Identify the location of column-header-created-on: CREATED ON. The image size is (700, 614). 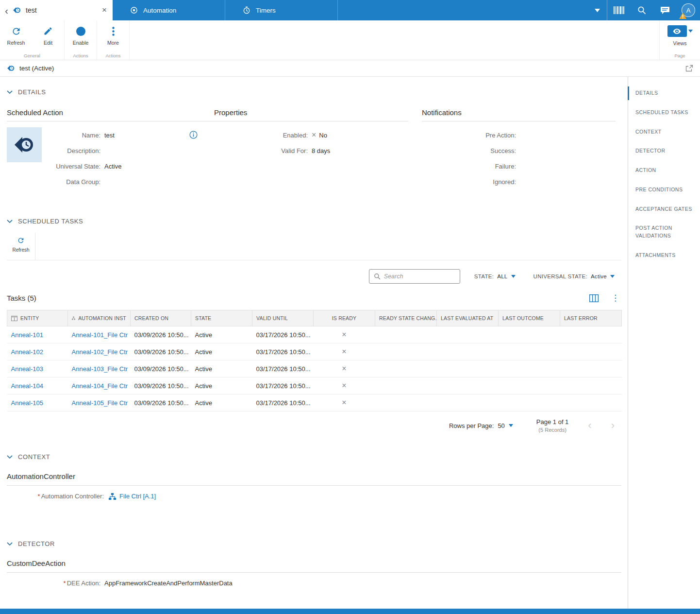
(161, 319).